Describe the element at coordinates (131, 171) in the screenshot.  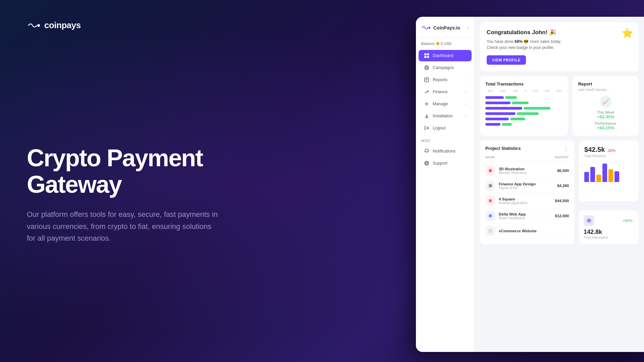
I see `hero-title: Crypto Payment Gateway` at that location.